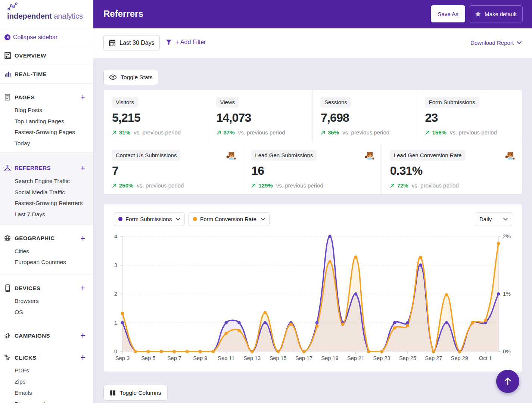 Image resolution: width=532 pixels, height=403 pixels. Describe the element at coordinates (278, 358) in the screenshot. I see `svg-text: Sep 15` at that location.